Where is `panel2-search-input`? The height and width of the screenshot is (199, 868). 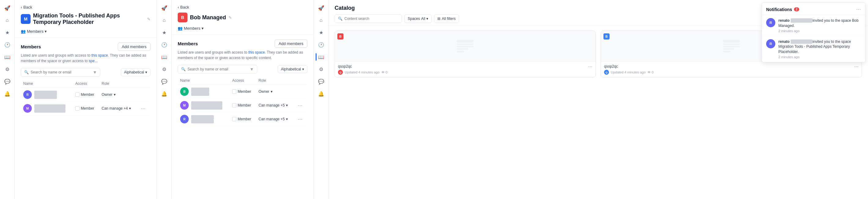 panel2-search-input is located at coordinates (218, 69).